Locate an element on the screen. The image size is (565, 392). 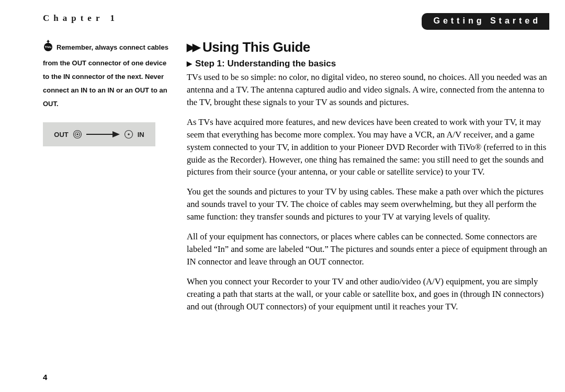
step-heading: ▶Step 1: Understanding the basics is located at coordinates (368, 64).